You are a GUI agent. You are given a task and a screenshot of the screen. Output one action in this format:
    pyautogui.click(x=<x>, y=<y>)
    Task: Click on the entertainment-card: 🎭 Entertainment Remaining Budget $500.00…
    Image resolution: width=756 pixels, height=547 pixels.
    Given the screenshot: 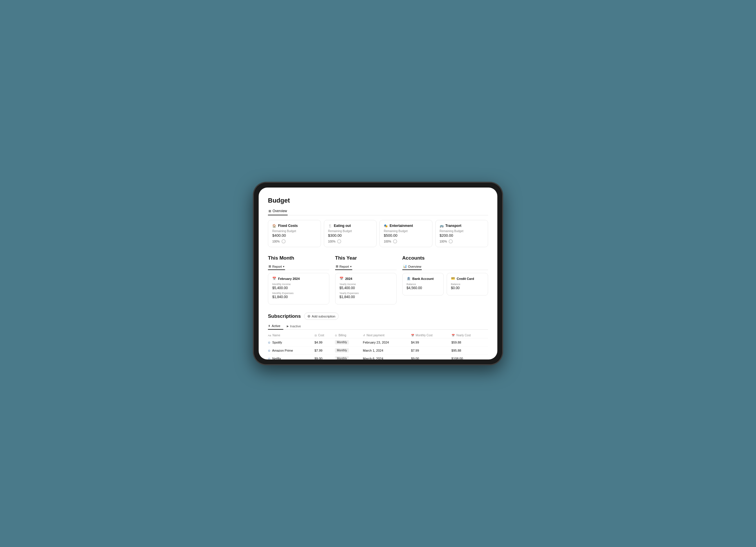 What is the action you would take?
    pyautogui.click(x=406, y=234)
    